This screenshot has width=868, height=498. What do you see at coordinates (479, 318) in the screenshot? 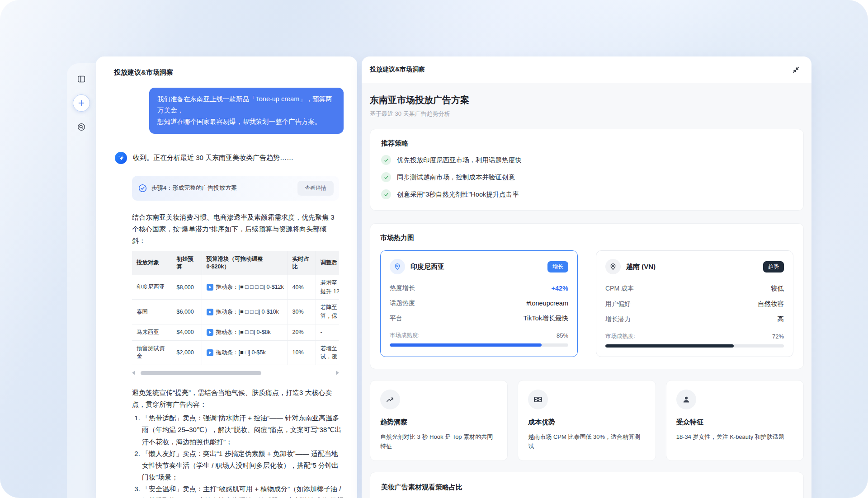
I see `metric-row: 平台 TikTok增长最快` at bounding box center [479, 318].